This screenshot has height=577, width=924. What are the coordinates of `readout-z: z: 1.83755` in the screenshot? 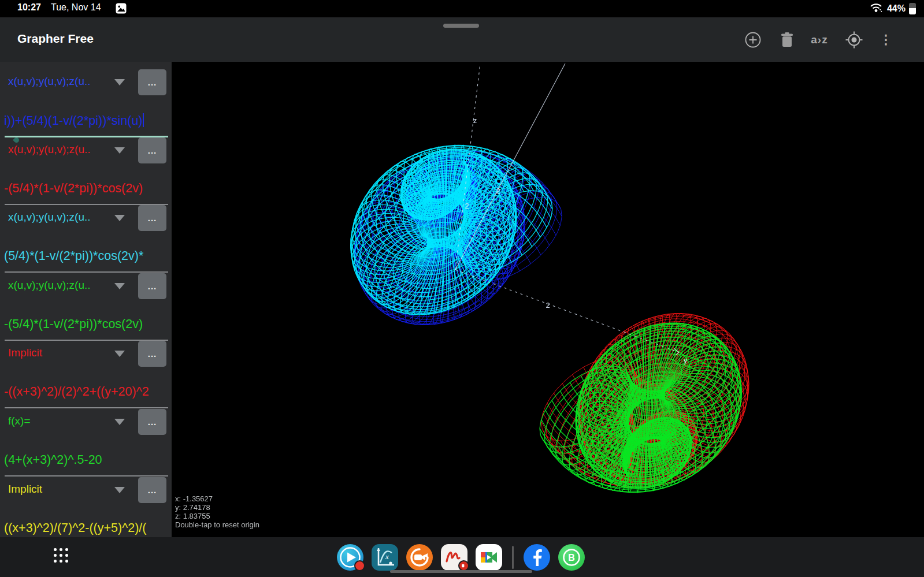 It's located at (217, 516).